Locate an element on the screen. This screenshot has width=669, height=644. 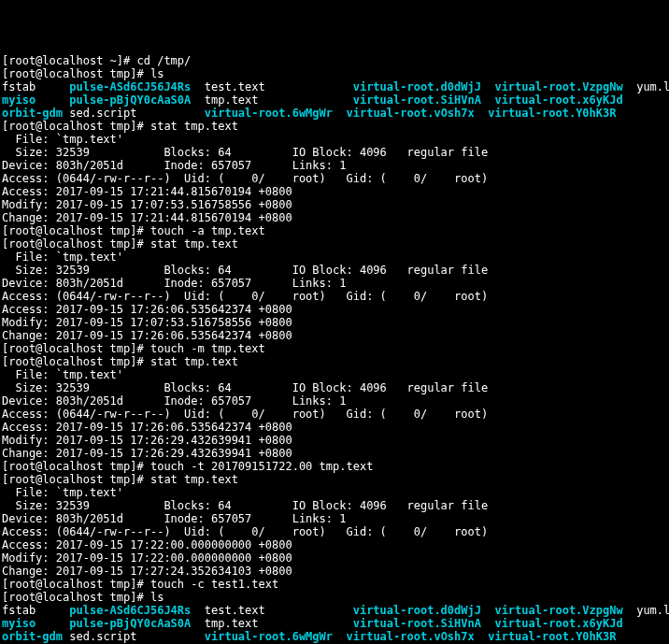
stat-output: Modify: 2017-09-15 17:26:29.432639941 +0… is located at coordinates (148, 440).